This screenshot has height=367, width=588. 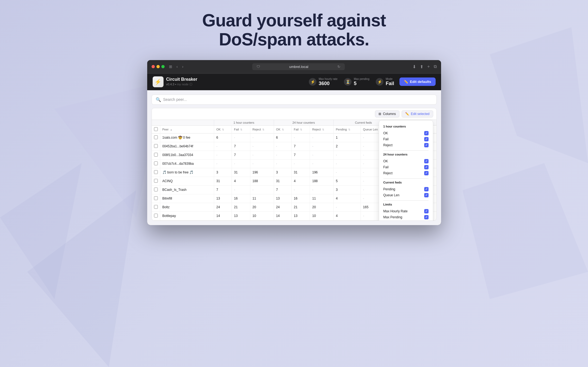 I want to click on col-ok-24h: OK ⇅, so click(x=282, y=129).